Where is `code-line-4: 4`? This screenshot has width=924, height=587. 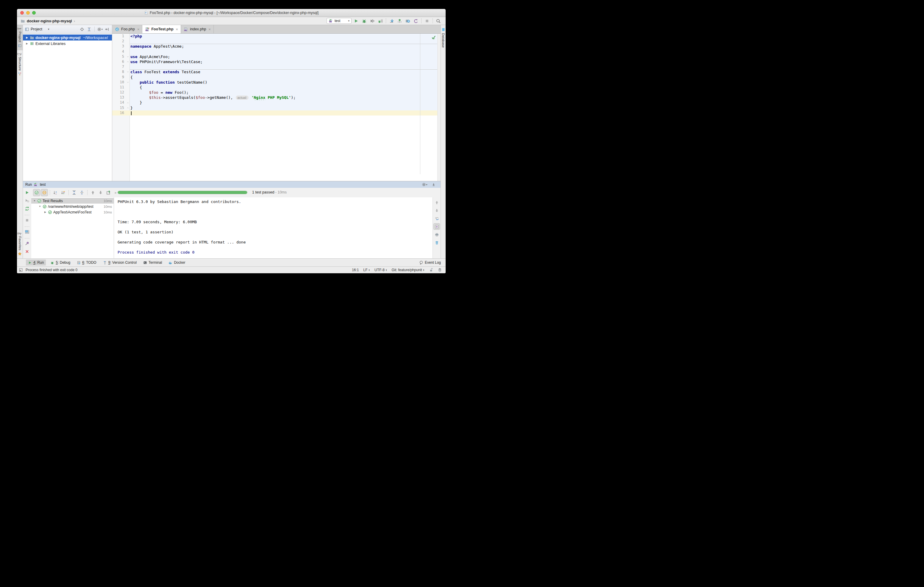 code-line-4: 4 is located at coordinates (276, 51).